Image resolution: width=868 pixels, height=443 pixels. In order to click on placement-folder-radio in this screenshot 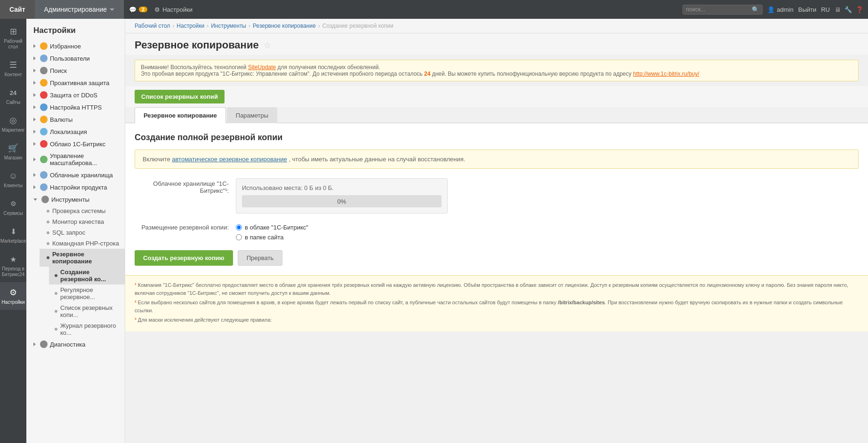, I will do `click(239, 237)`.